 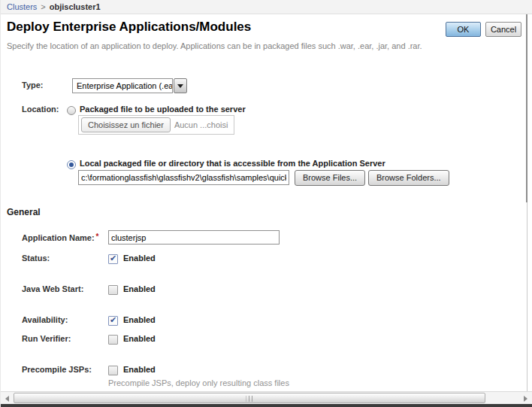 What do you see at coordinates (33, 85) in the screenshot?
I see `type-label: Type:` at bounding box center [33, 85].